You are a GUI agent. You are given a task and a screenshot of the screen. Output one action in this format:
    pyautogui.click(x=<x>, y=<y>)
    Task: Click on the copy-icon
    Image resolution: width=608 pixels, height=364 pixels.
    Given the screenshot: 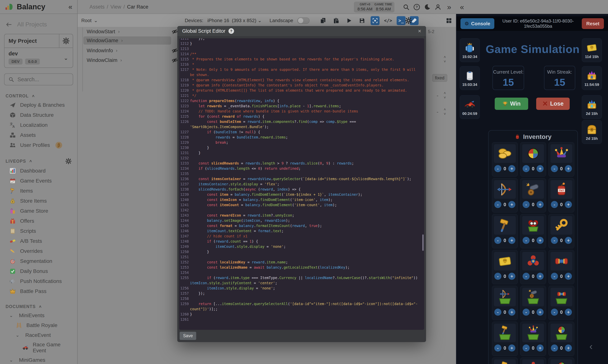 What is the action you would take?
    pyautogui.click(x=323, y=21)
    